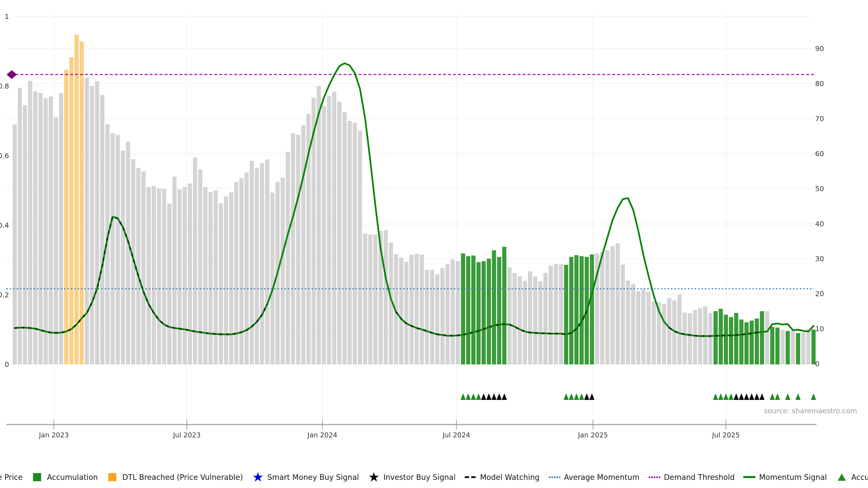  Describe the element at coordinates (819, 154) in the screenshot. I see `right-axis-tick-label: 60` at that location.